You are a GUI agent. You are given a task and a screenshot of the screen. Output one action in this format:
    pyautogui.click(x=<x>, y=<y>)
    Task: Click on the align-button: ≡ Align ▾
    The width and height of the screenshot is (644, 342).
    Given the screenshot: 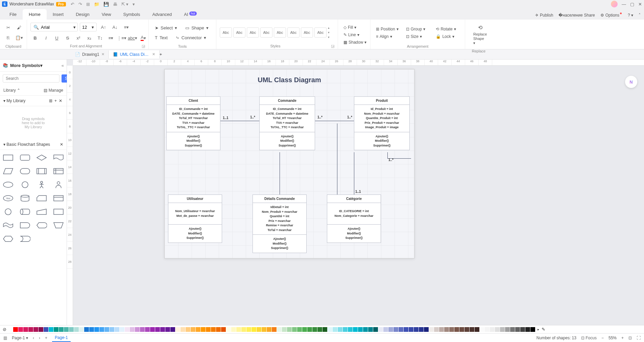 What is the action you would take?
    pyautogui.click(x=387, y=37)
    